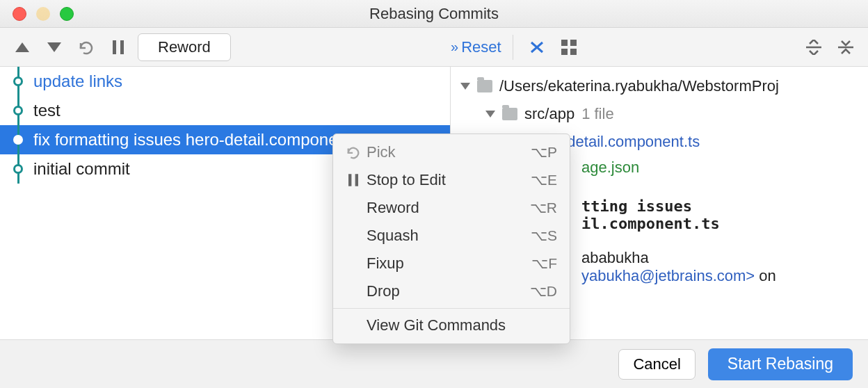 Image resolution: width=868 pixels, height=388 pixels. What do you see at coordinates (448, 264) in the screenshot?
I see `menu-label: Fixup` at bounding box center [448, 264].